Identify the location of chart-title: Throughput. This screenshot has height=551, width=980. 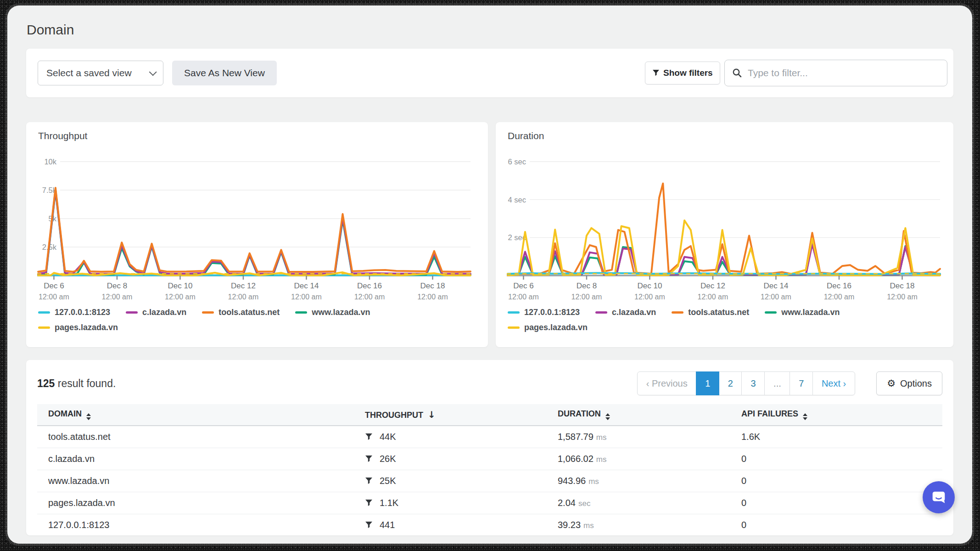
(62, 136).